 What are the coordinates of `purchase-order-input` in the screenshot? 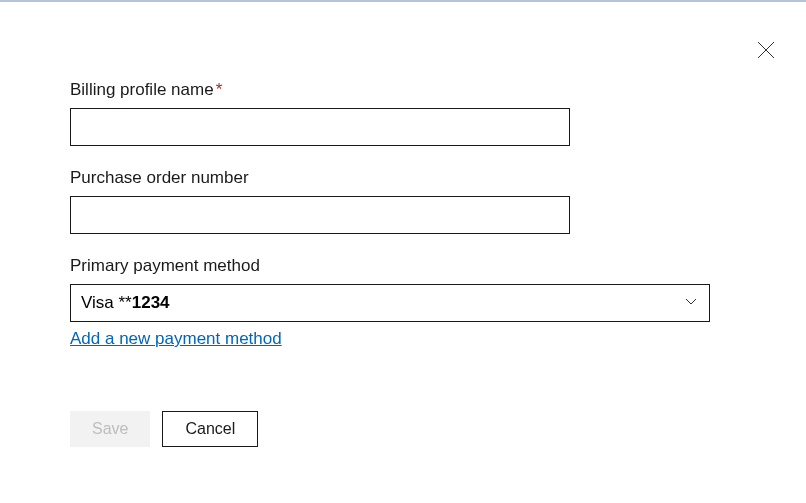 It's located at (320, 215).